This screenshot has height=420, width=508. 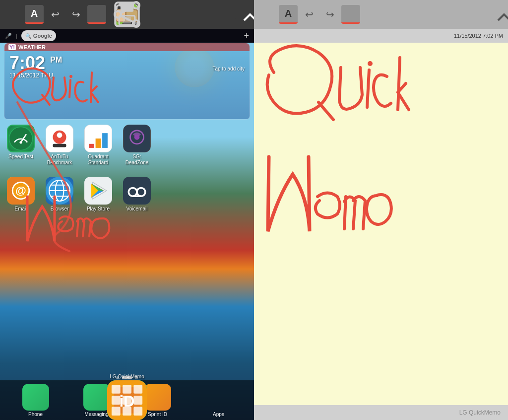 I want to click on weather-time: 7:02 PM, so click(x=127, y=63).